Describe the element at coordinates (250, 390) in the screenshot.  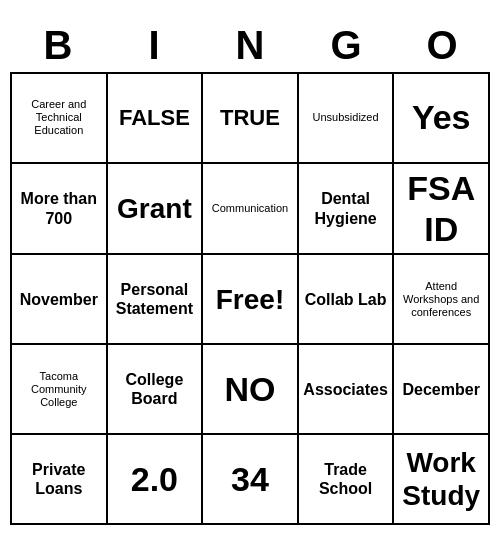
I see `cell-text-17: NO` at that location.